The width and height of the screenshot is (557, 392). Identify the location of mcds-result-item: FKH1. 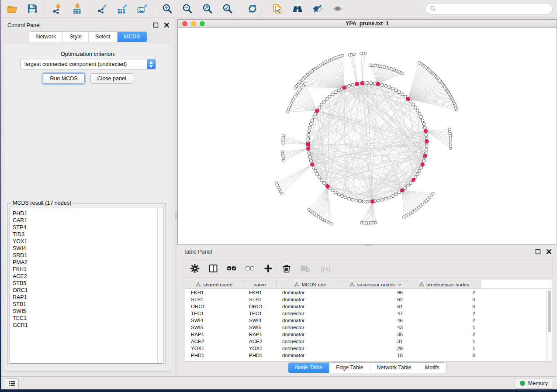
(88, 269).